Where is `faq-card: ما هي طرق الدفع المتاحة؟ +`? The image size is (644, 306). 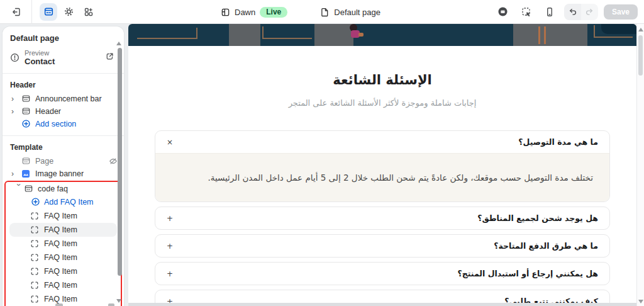 faq-card: ما هي طرق الدفع المتاحة؟ + is located at coordinates (382, 246).